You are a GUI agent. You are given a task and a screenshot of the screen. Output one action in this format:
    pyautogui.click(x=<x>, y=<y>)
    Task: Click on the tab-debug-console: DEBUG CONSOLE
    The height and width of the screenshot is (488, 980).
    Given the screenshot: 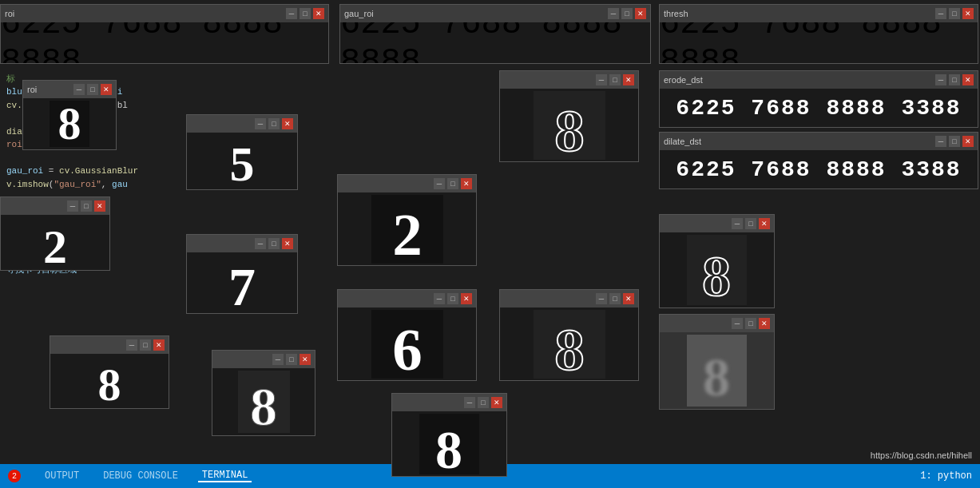 What is the action you would take?
    pyautogui.click(x=141, y=476)
    